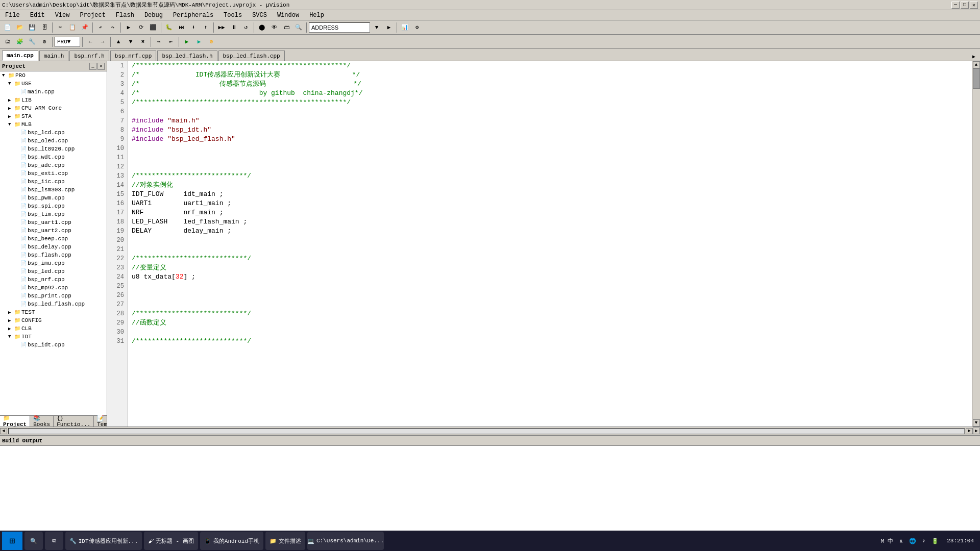  I want to click on bookmark-prev-btn: ▲, so click(118, 42).